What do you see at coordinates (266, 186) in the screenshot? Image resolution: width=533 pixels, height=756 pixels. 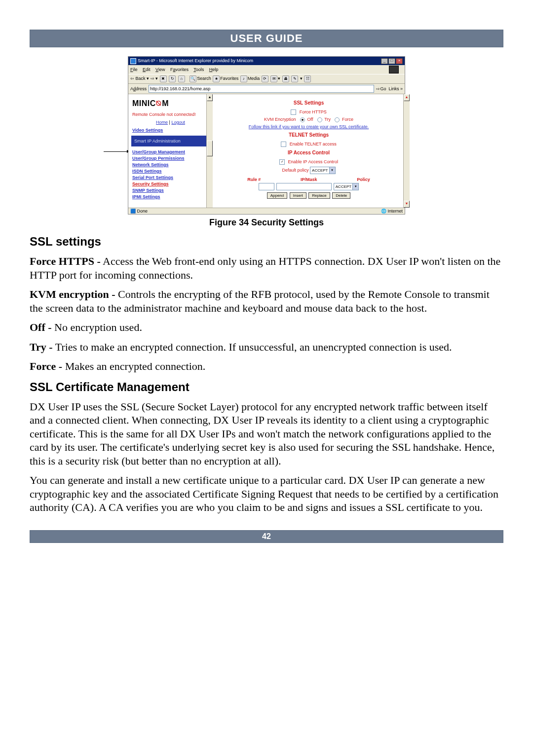 I see `rule-input` at bounding box center [266, 186].